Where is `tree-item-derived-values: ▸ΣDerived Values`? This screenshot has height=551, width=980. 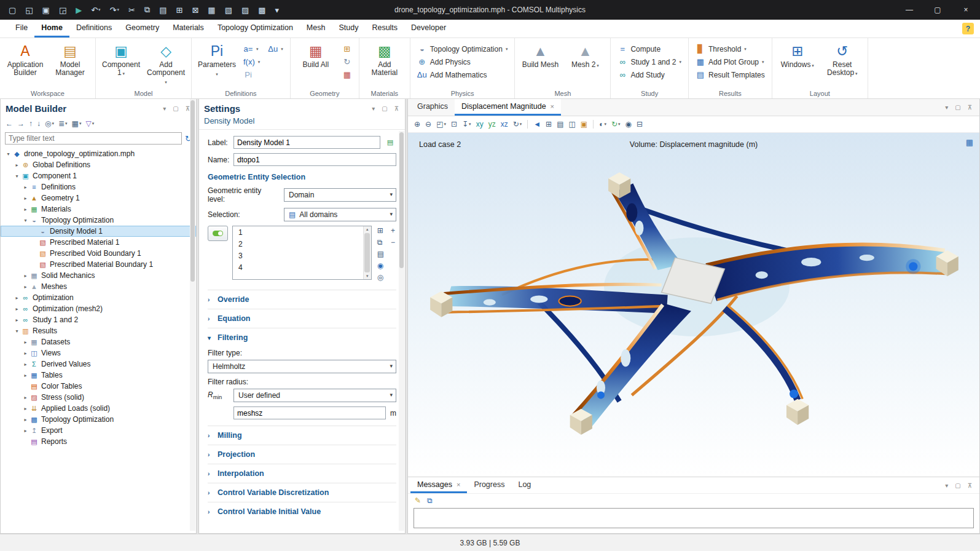
tree-item-derived-values: ▸ΣDerived Values is located at coordinates (98, 364).